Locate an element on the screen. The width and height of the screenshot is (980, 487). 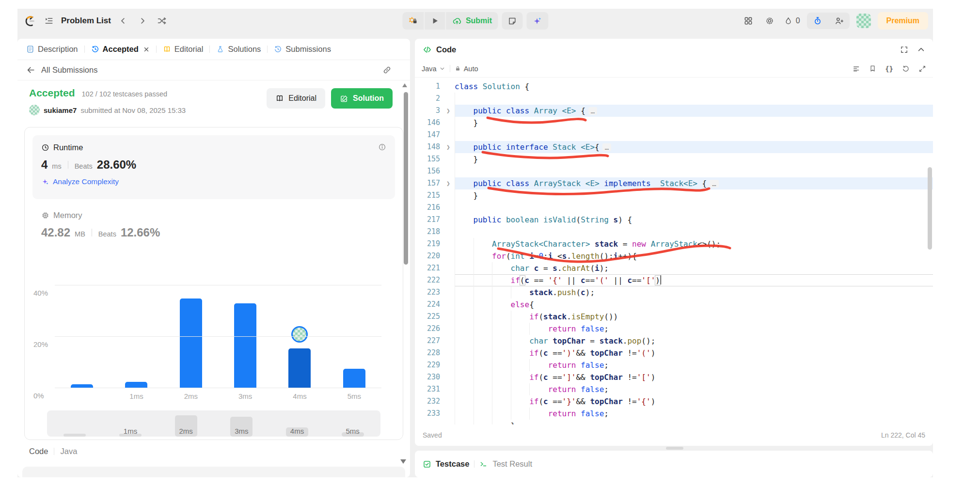
code-line-1: 1class Solution { is located at coordinates (674, 86).